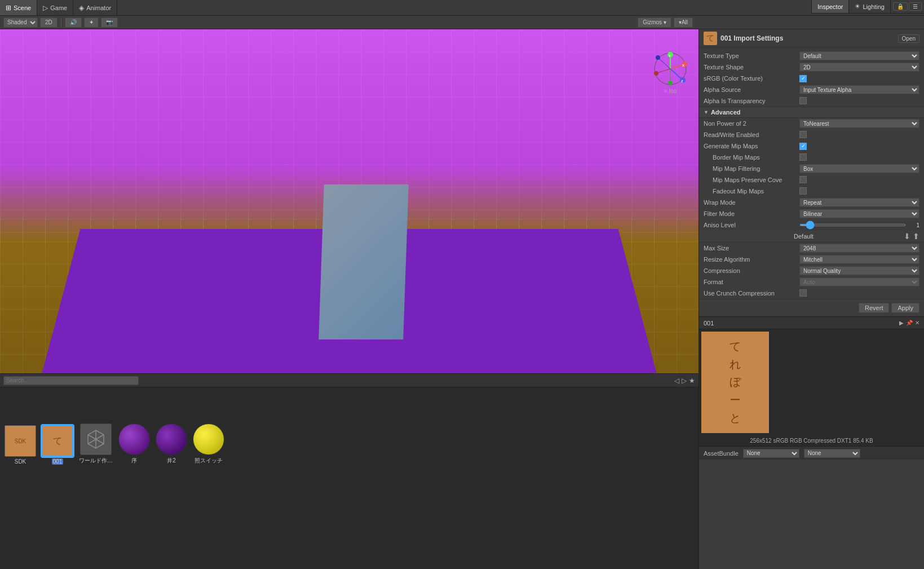 This screenshot has width=924, height=569. I want to click on asset-label-i2: 井2, so click(171, 461).